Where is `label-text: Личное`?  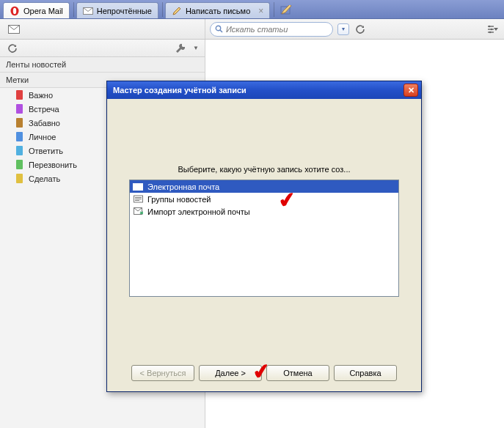
label-text: Личное is located at coordinates (43, 137).